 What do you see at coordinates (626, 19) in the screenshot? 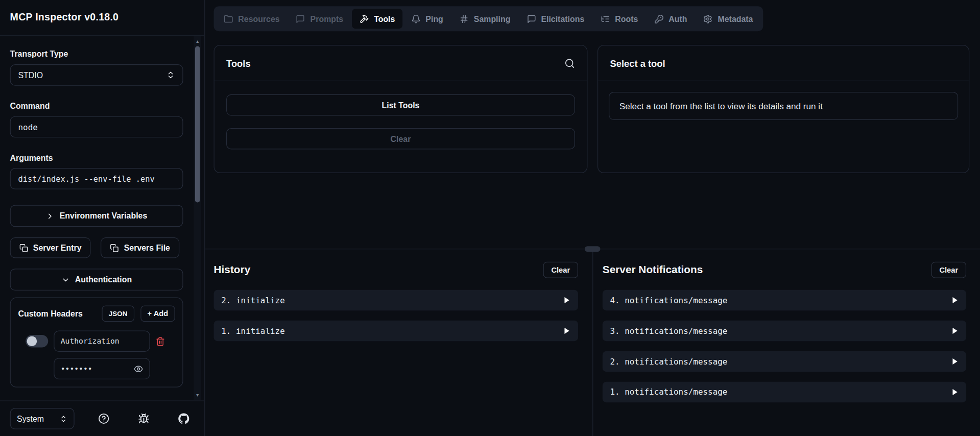
I see `tab-label: Roots` at bounding box center [626, 19].